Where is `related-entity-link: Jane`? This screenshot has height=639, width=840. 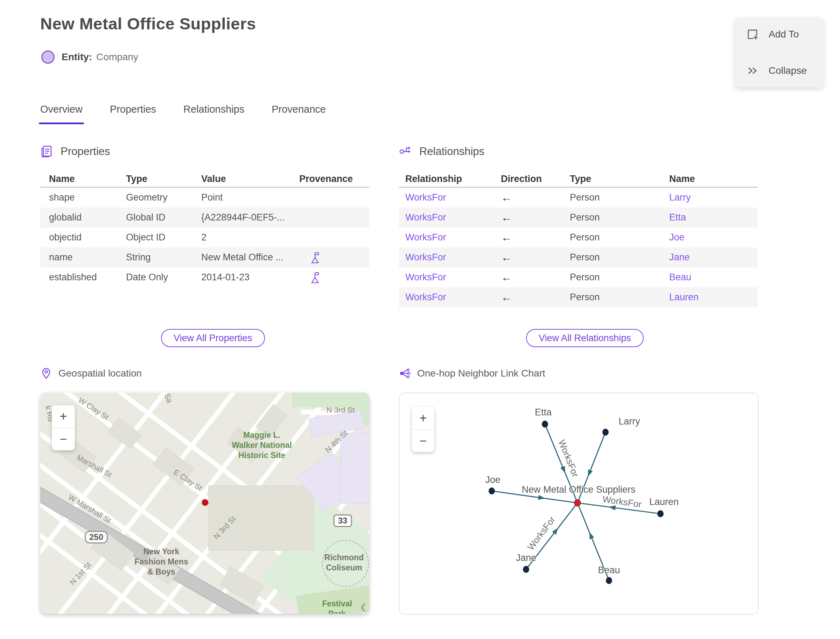
related-entity-link: Jane is located at coordinates (717, 257).